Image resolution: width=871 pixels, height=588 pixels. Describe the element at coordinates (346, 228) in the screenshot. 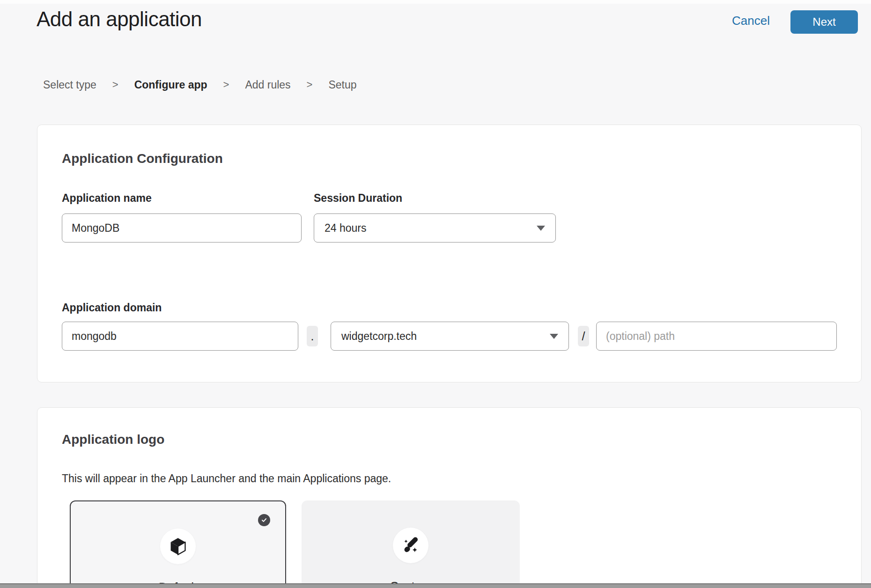

I see `session-duration-value: 24 hours` at that location.